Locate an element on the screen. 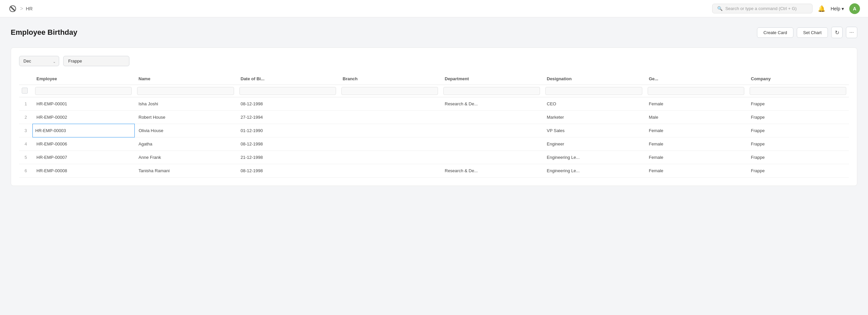  cell-employee-id: HR-EMP-00002 is located at coordinates (84, 117).